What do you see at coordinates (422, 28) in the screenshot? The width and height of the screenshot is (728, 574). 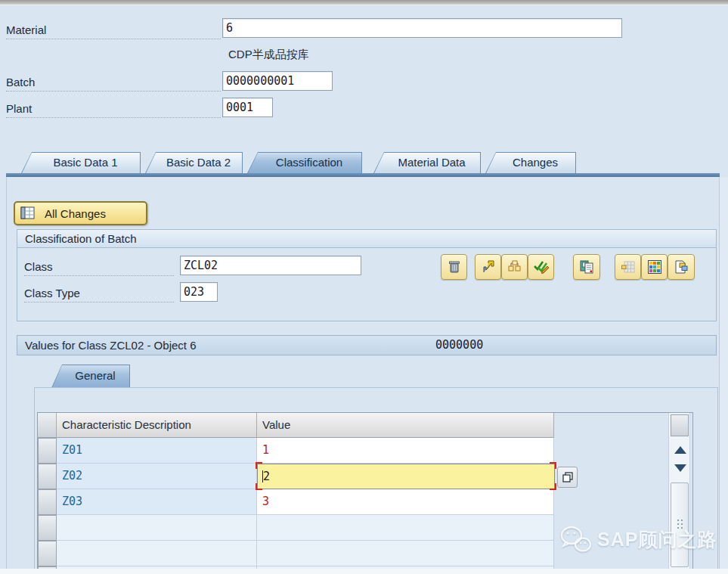 I see `material-input: 6` at bounding box center [422, 28].